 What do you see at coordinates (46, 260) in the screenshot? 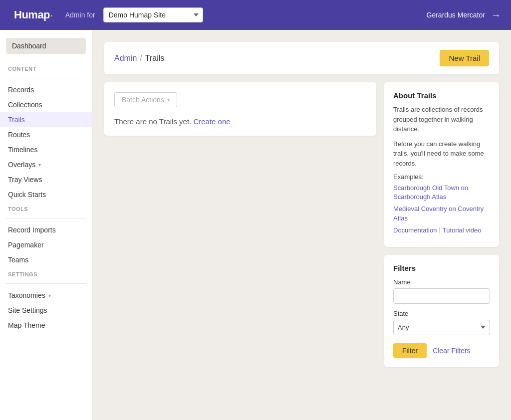
I see `sidebar-item-teams: Teams` at bounding box center [46, 260].